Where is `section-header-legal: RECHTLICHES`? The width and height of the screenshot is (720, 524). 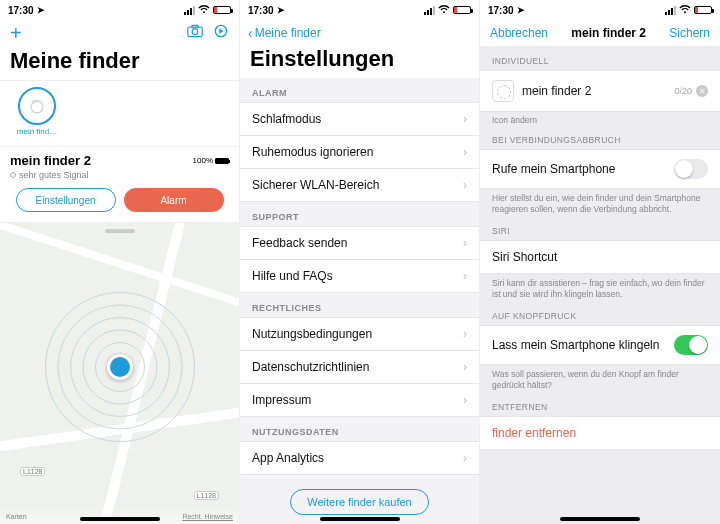 section-header-legal: RECHTLICHES is located at coordinates (360, 306).